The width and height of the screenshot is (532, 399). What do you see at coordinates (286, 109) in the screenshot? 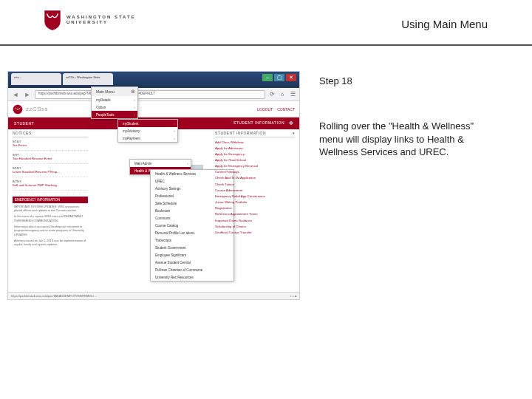
I see `contact-link: CONTACT` at bounding box center [286, 109].